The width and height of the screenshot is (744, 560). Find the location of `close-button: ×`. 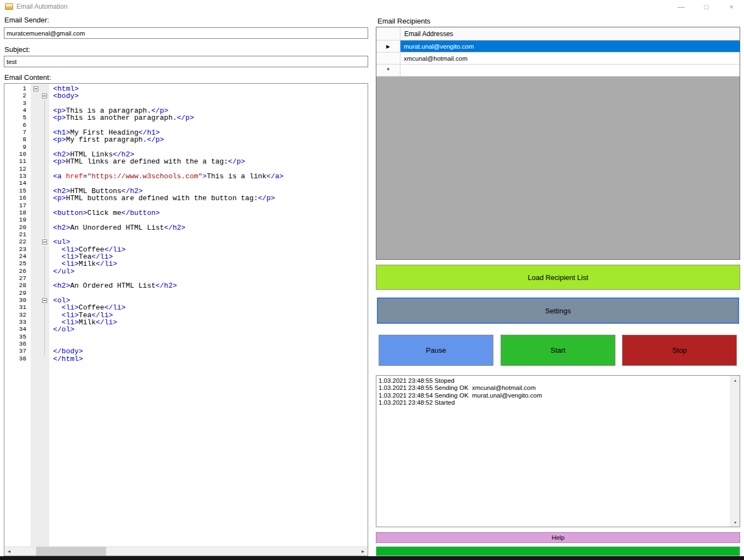

close-button: × is located at coordinates (731, 7).